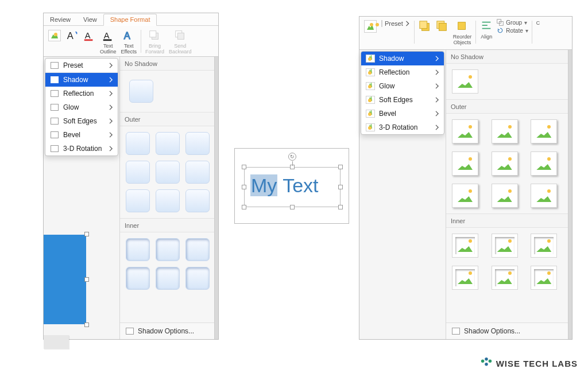  What do you see at coordinates (285, 186) in the screenshot?
I see `textbox-text: My Text` at bounding box center [285, 186].